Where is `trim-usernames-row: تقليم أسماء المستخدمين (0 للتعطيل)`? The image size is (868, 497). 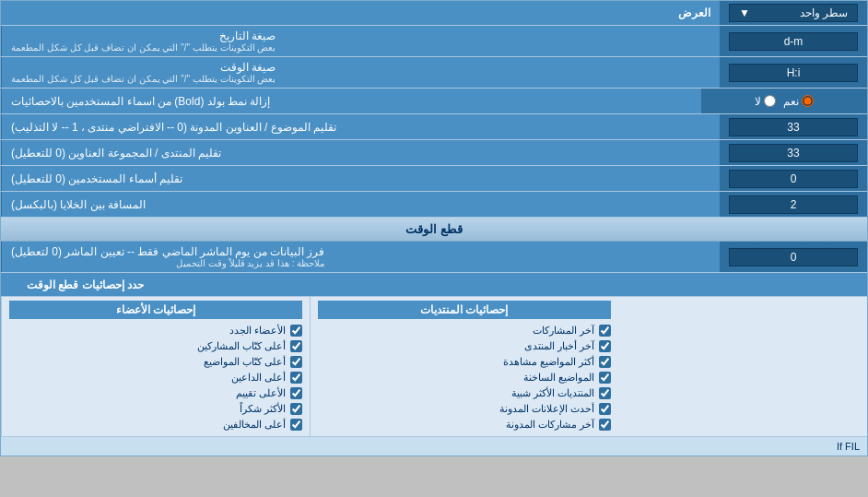 trim-usernames-row: تقليم أسماء المستخدمين (0 للتعطيل) is located at coordinates (434, 179).